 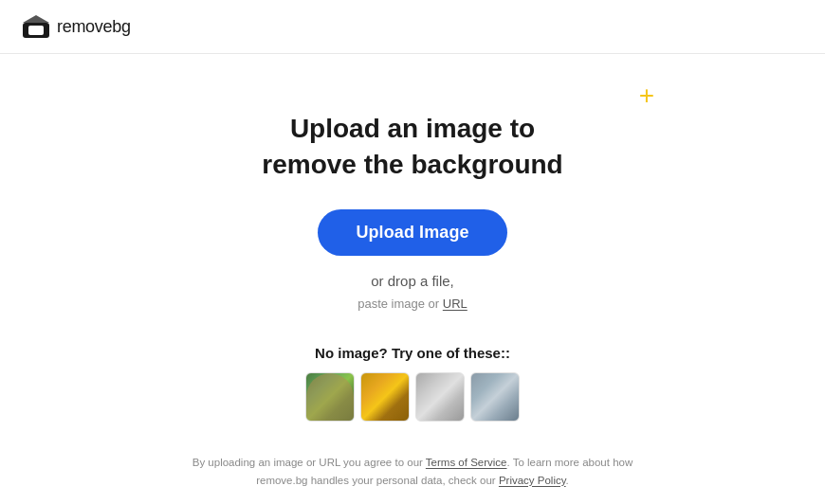 I want to click on footer: By uploading an image or URL you agree t…, so click(x=412, y=472).